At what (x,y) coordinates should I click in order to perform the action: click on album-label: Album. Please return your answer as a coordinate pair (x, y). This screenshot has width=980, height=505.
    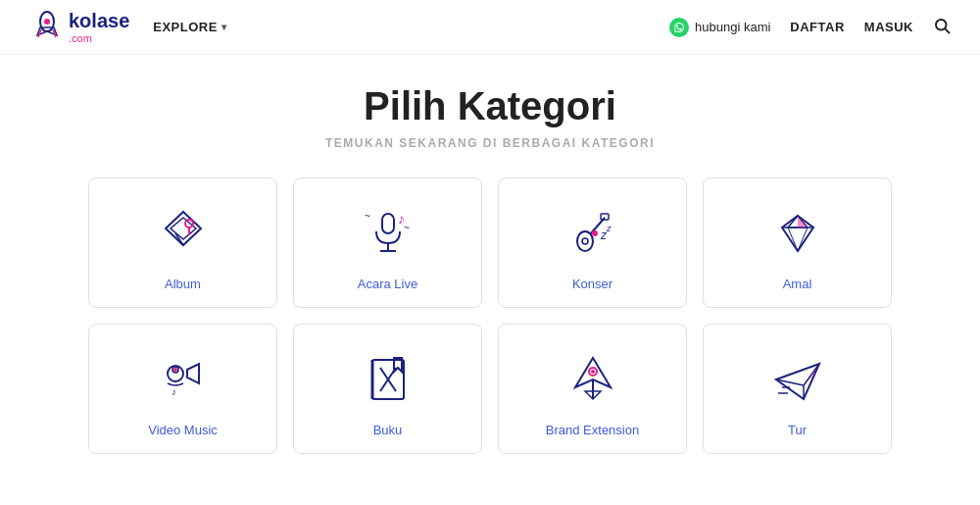
    Looking at the image, I should click on (182, 284).